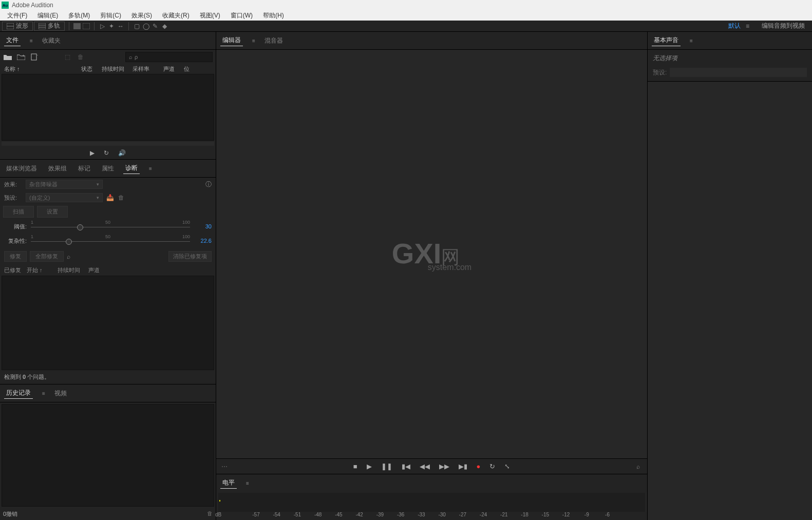 Image resolution: width=812 pixels, height=520 pixels. Describe the element at coordinates (18, 211) in the screenshot. I see `scan-button: 扫描` at that location.